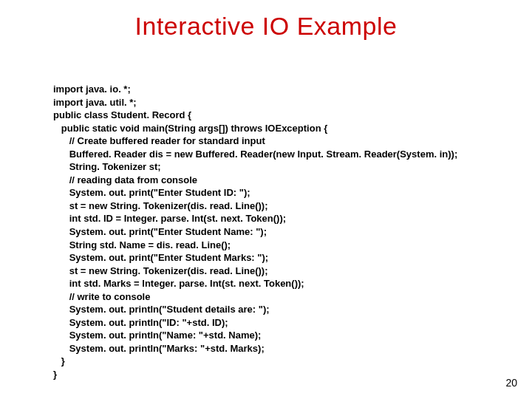 Image resolution: width=532 pixels, height=399 pixels. I want to click on code-line: System. out. println("ID: "+std. ID);, so click(140, 322).